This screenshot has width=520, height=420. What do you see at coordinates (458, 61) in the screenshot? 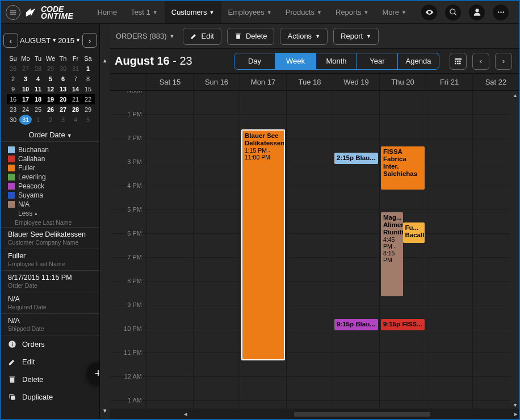
I see `calendar-grid-icon` at bounding box center [458, 61].